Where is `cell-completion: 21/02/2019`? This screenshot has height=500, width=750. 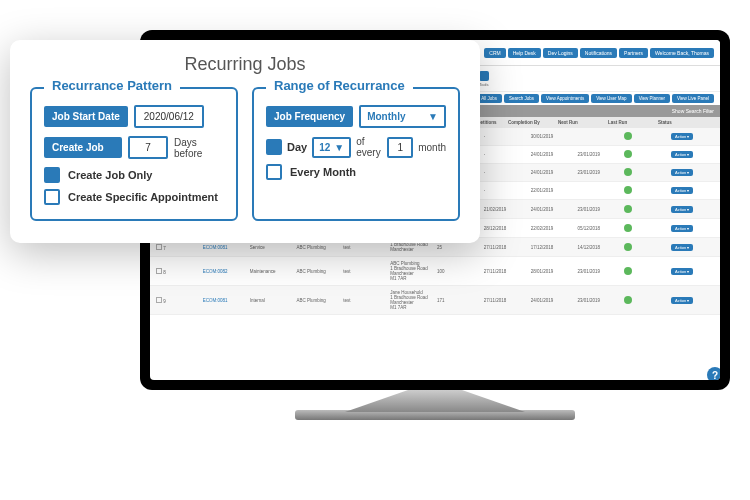 cell-completion: 21/02/2019 is located at coordinates (506, 210).